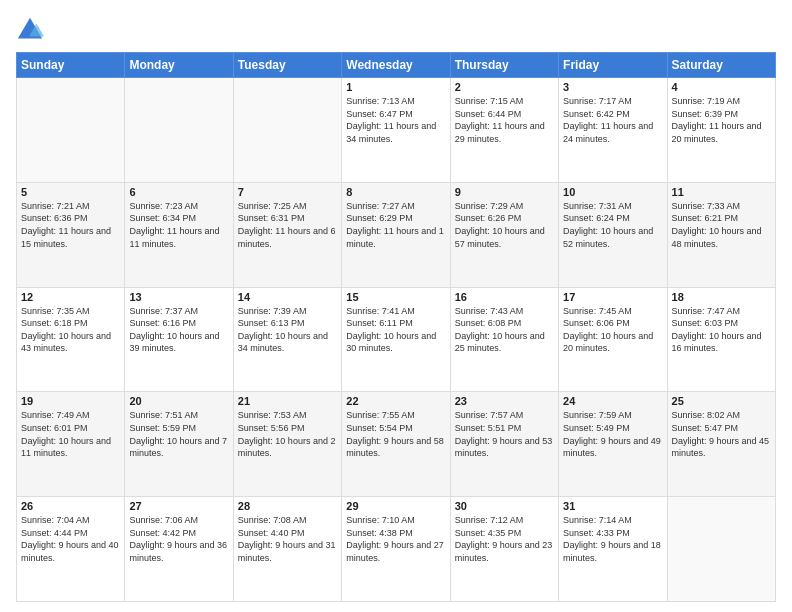  I want to click on day-number: 26, so click(70, 506).